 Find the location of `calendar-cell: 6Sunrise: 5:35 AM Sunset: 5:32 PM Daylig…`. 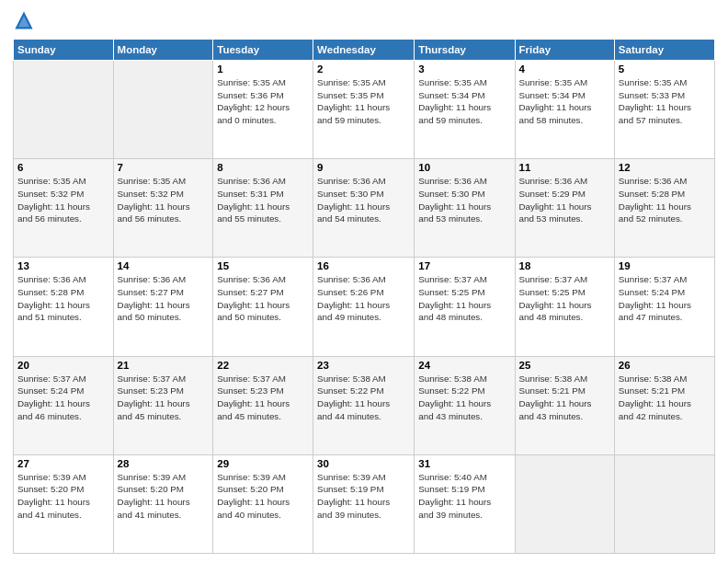

calendar-cell: 6Sunrise: 5:35 AM Sunset: 5:32 PM Daylig… is located at coordinates (64, 208).